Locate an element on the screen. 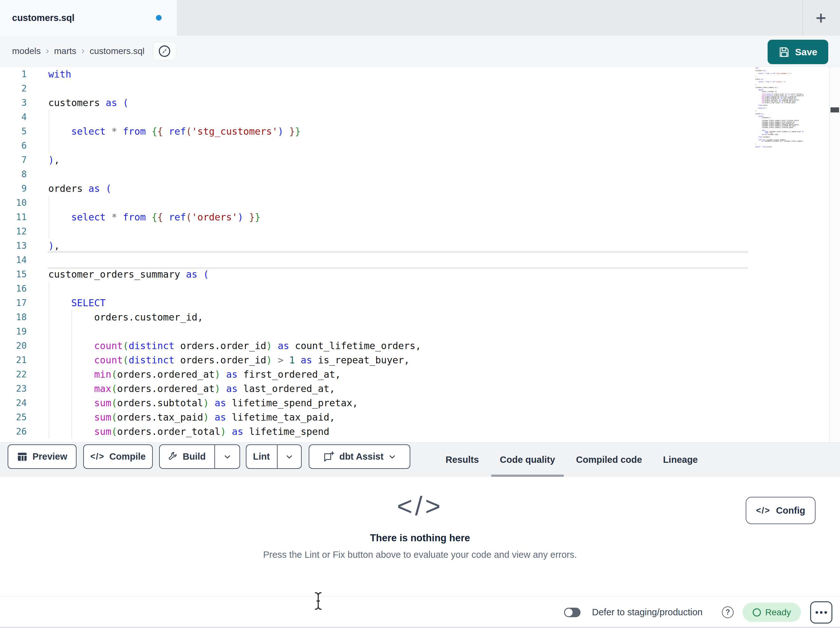  window-bottom-edge is located at coordinates (420, 627).